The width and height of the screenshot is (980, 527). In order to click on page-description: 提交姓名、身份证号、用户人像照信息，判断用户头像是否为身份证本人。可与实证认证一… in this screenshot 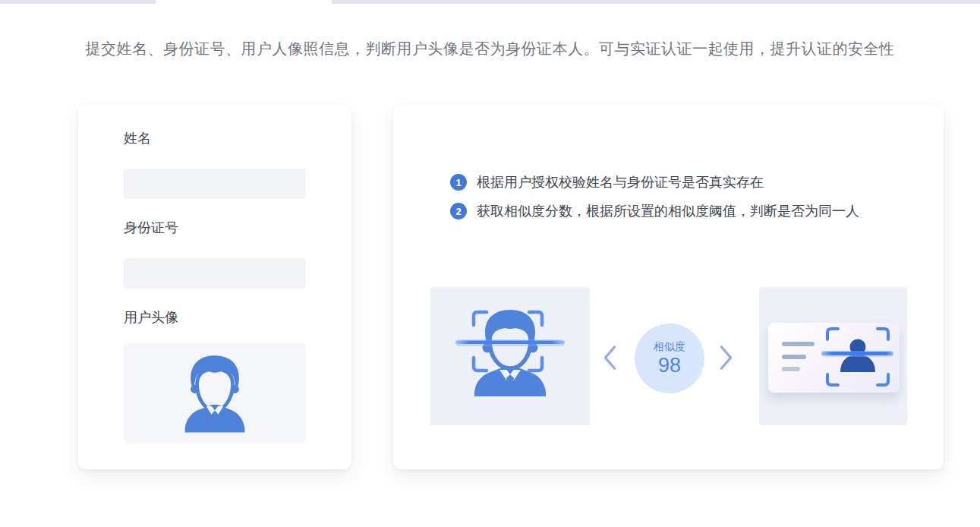, I will do `click(490, 49)`.